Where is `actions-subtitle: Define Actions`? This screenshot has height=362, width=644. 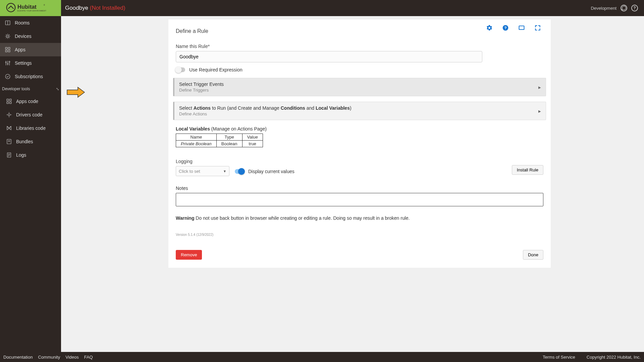
actions-subtitle: Define Actions is located at coordinates (360, 114).